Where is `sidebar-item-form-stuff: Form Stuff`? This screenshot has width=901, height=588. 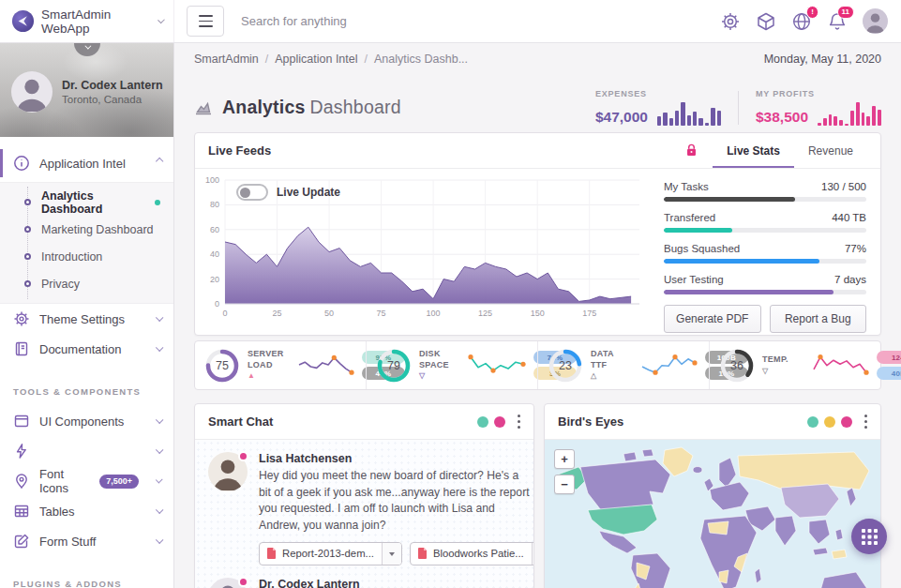 sidebar-item-form-stuff: Form Stuff is located at coordinates (86, 541).